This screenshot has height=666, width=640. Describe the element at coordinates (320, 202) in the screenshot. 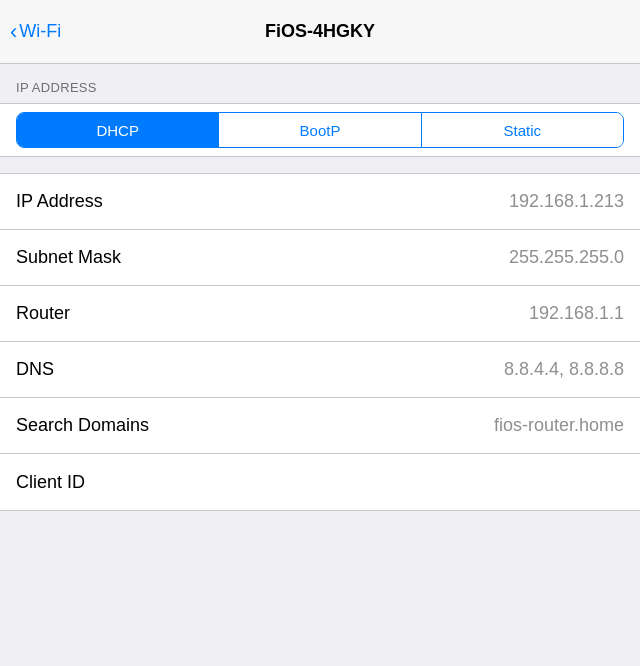

I see `table-row: IP Address 192.168.1.213` at that location.